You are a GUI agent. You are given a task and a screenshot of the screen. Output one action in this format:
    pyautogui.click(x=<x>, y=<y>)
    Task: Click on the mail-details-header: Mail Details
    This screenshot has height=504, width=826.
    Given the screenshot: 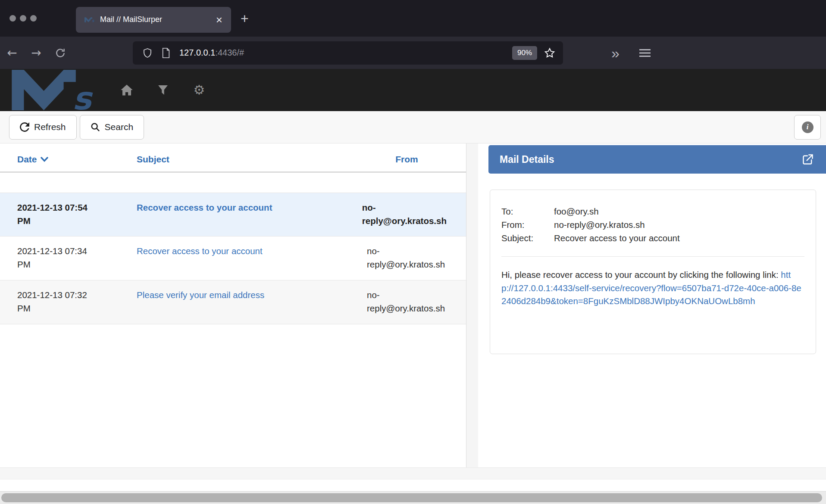 What is the action you would take?
    pyautogui.click(x=657, y=159)
    